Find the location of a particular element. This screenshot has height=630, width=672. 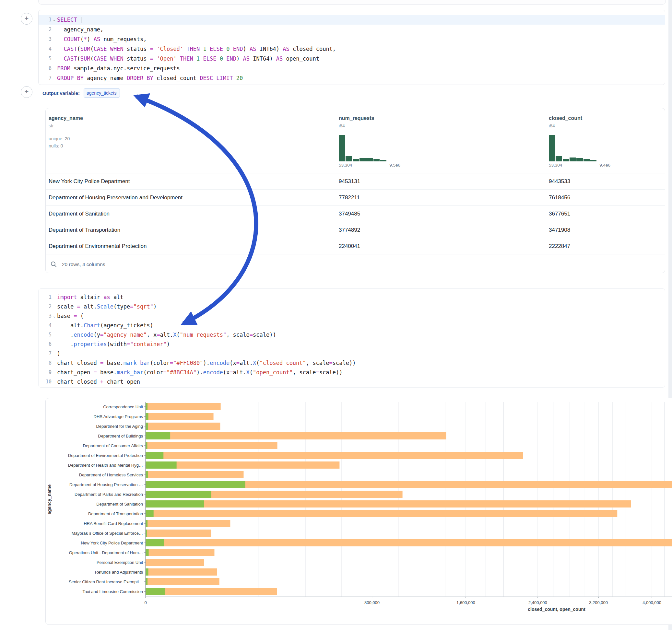

sql-editor: 1⌄SELECT 2 agency_name,3 COUNT(*) AS num… is located at coordinates (352, 47).